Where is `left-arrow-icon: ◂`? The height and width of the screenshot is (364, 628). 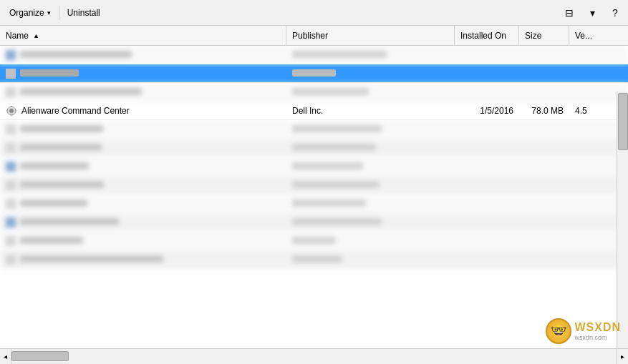
left-arrow-icon: ◂ is located at coordinates (6, 356).